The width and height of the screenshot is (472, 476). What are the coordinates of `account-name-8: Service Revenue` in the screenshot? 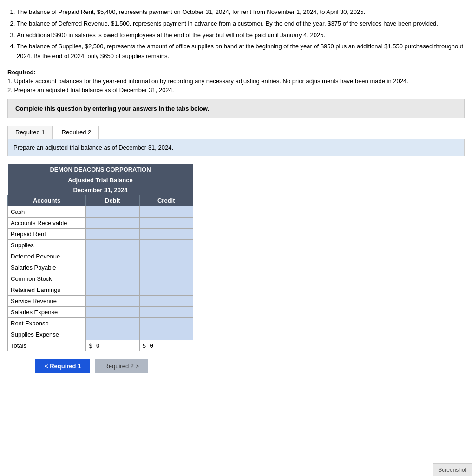 It's located at (47, 301).